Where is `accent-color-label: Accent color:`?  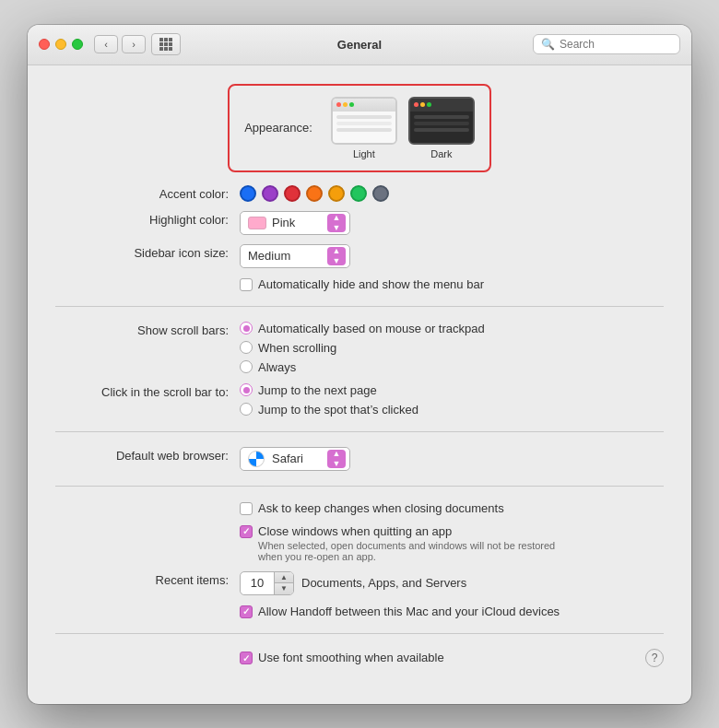
accent-color-label: Accent color: is located at coordinates (147, 194).